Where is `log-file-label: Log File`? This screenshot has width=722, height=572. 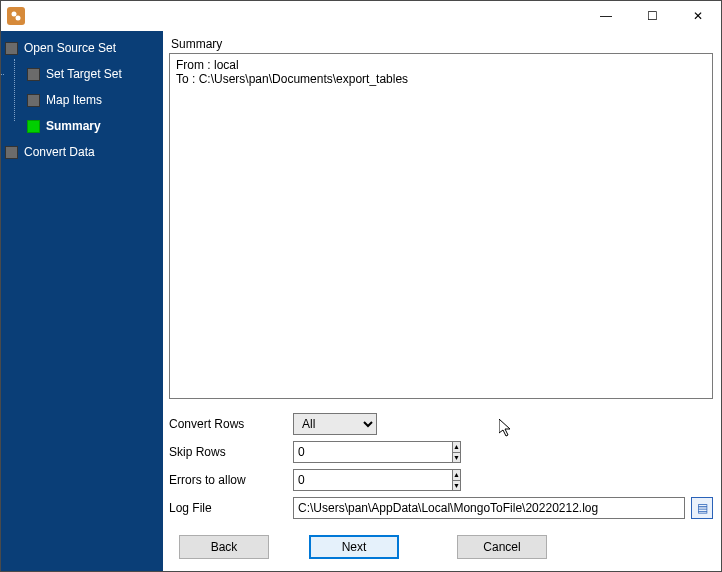
log-file-label: Log File is located at coordinates (231, 508).